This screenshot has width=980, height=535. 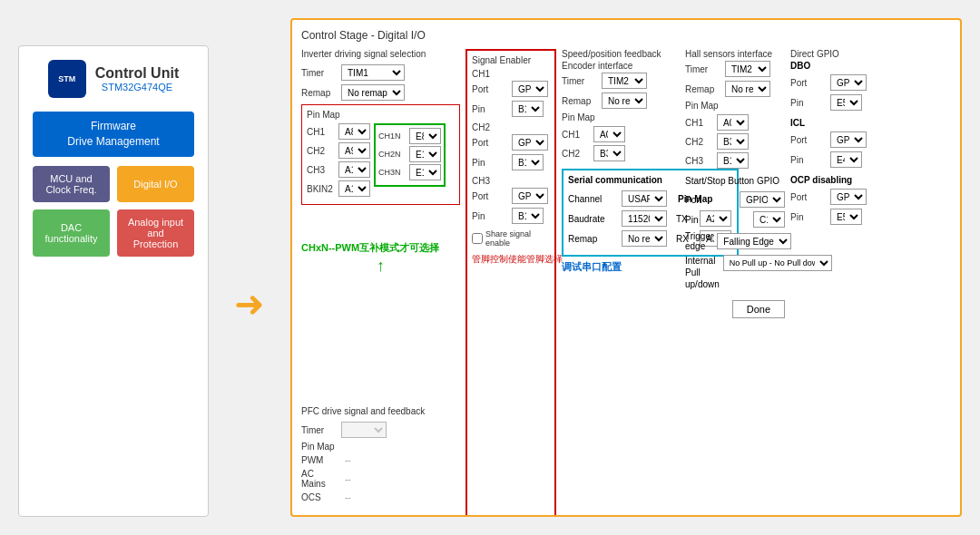 I want to click on spd-remap-label: Remap, so click(x=580, y=102).